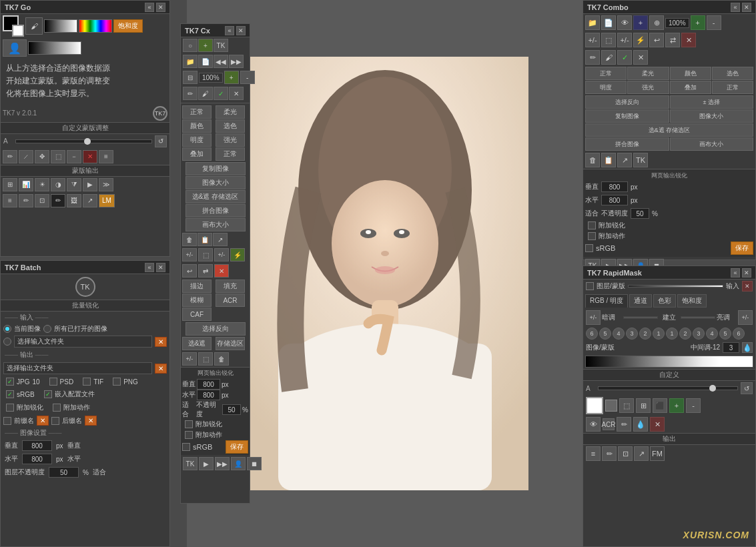 This screenshot has width=756, height=547. I want to click on tool-curve: ⟋, so click(26, 157).